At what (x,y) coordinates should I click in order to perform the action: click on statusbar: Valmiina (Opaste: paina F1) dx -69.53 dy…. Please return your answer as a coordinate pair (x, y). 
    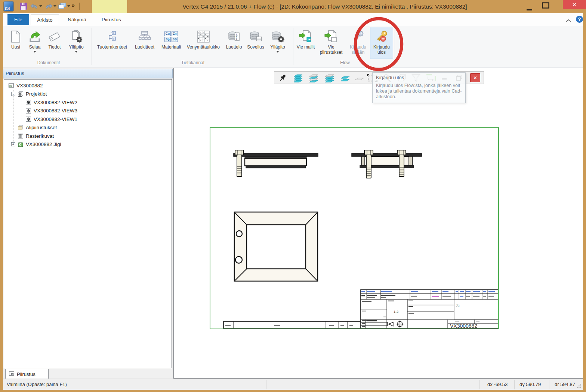
    Looking at the image, I should click on (293, 384).